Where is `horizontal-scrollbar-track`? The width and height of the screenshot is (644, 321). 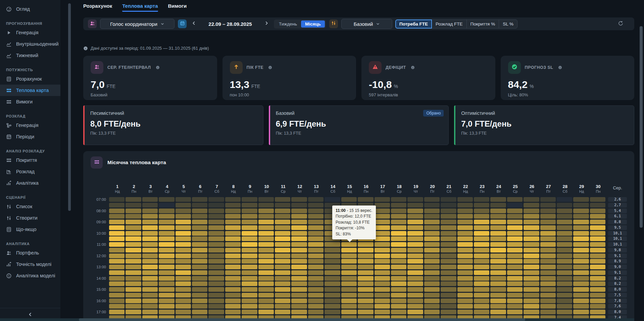 horizontal-scrollbar-track is located at coordinates (317, 320).